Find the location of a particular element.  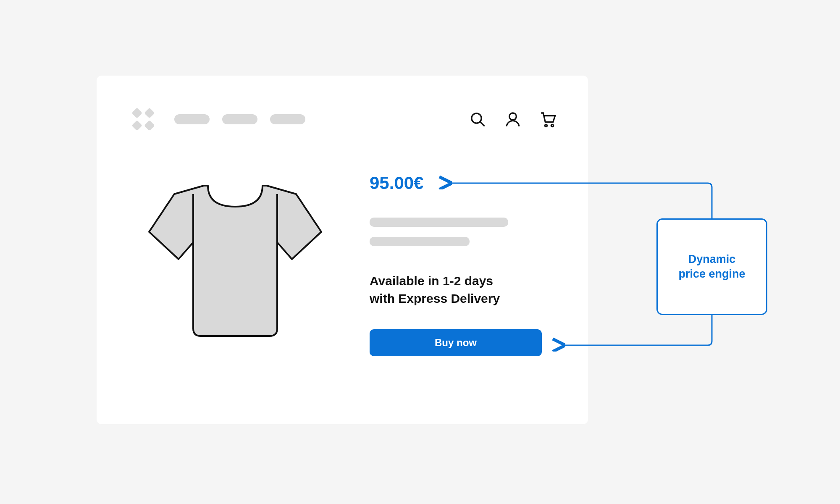

user-icon is located at coordinates (513, 119).